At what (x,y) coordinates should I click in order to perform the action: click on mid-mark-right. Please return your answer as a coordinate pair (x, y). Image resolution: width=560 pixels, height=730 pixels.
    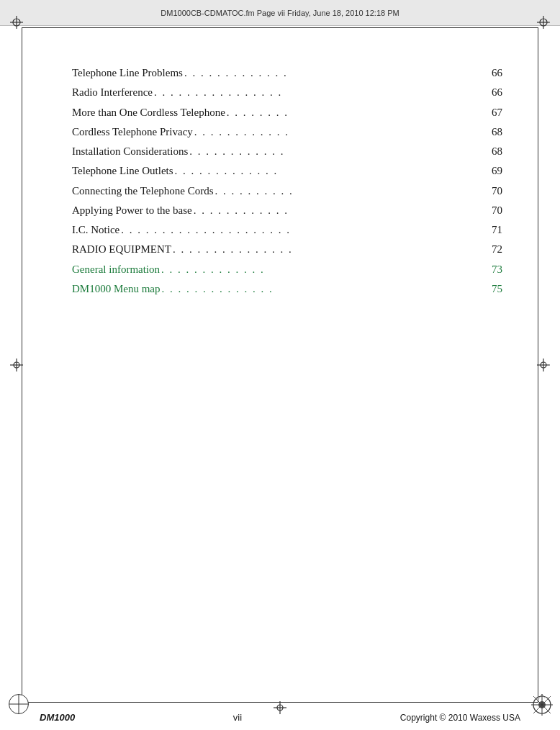
    Looking at the image, I should click on (543, 365).